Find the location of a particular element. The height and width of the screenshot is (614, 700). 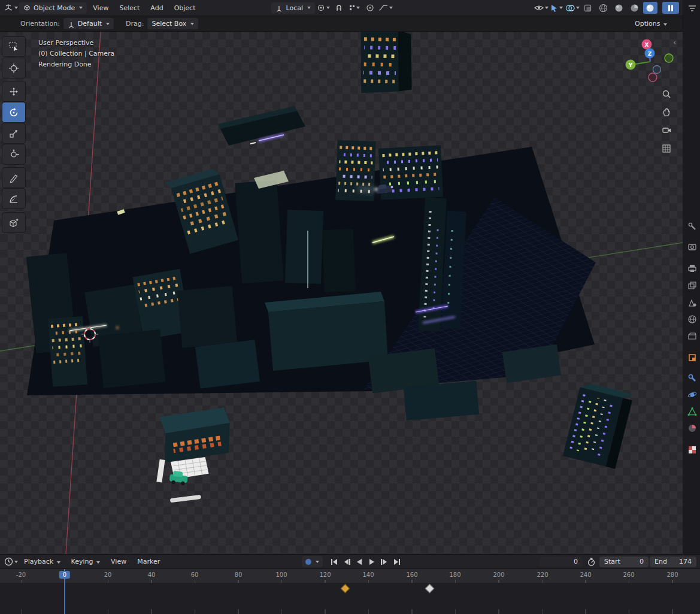

auto-keying-button is located at coordinates (313, 562).